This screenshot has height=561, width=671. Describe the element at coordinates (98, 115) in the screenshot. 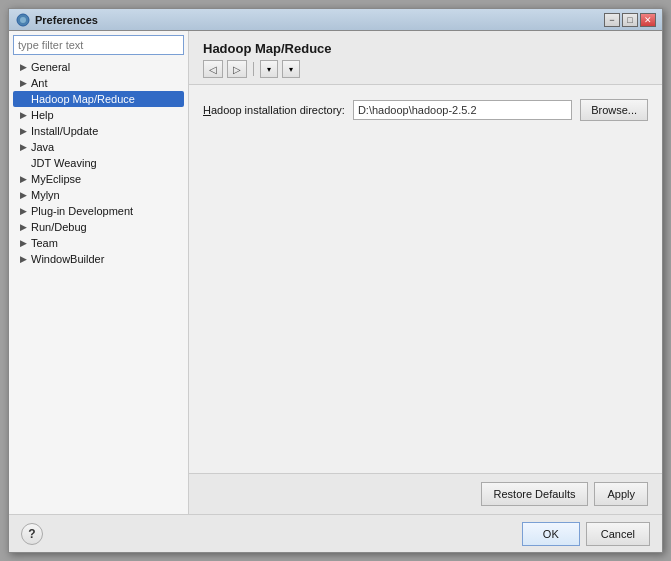

I see `sidebar-item-help: ▶Help` at that location.